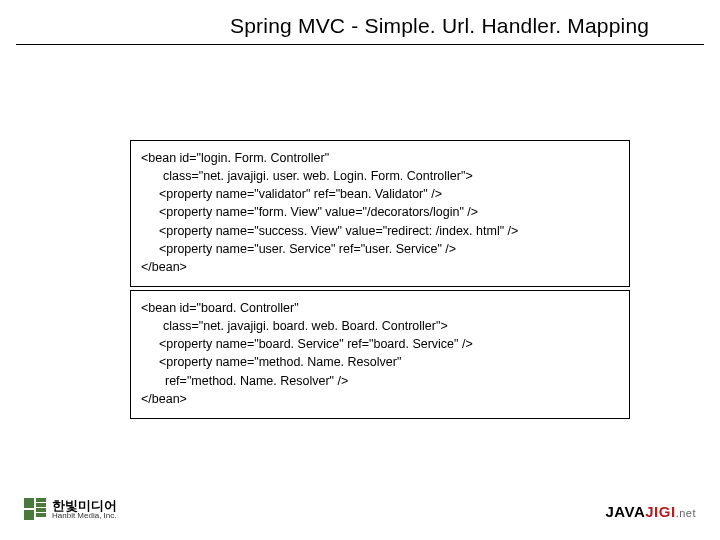 The width and height of the screenshot is (720, 540). What do you see at coordinates (650, 512) in the screenshot?
I see `footer-right-logo: JAVAJIGI.net` at bounding box center [650, 512].